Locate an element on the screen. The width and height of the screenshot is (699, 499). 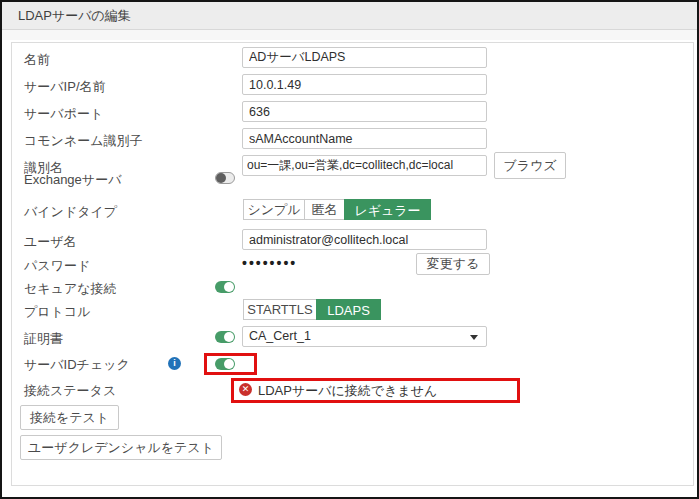
password-masked-value: •••••••• is located at coordinates (270, 263).